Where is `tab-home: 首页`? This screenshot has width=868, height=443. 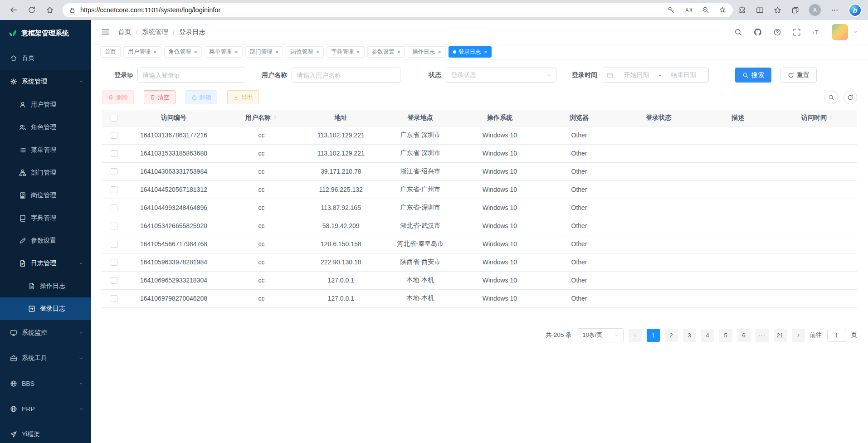 tab-home: 首页 is located at coordinates (111, 52).